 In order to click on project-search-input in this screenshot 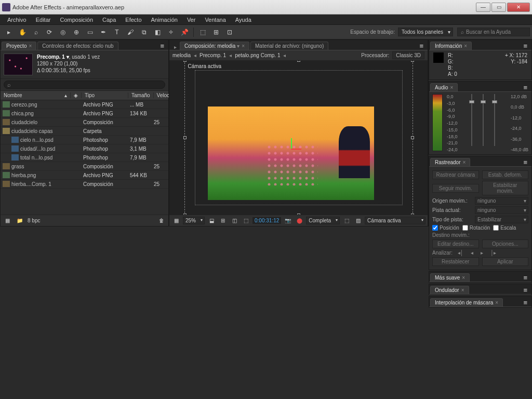, I will do `click(84, 85)`.